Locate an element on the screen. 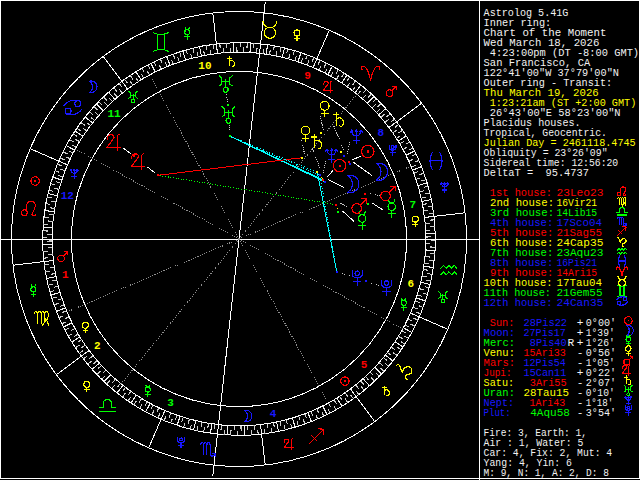  svg-text: M: 9, N: 1, A: 2, D: 8 is located at coordinates (546, 473).